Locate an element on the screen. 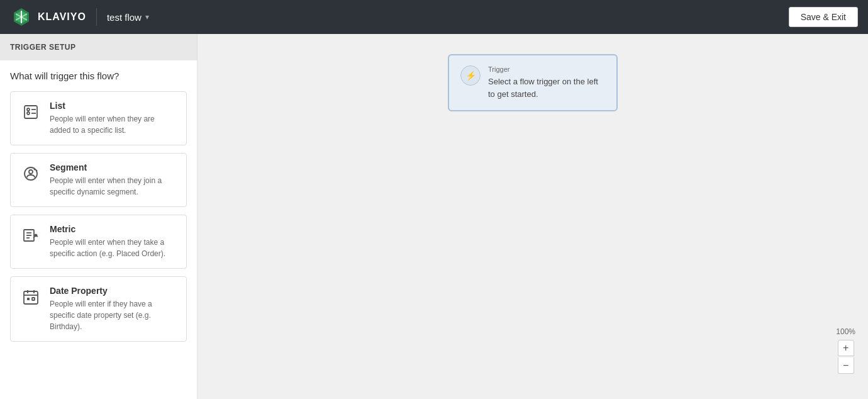 The height and width of the screenshot is (399, 868). list-trigger-desc: People will enter when they are added to… is located at coordinates (113, 125).